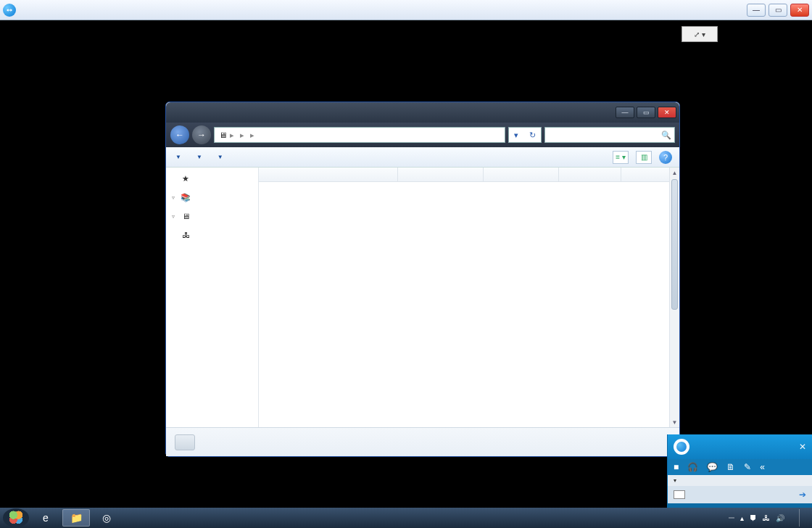  What do you see at coordinates (666, 157) in the screenshot?
I see `help-button: ?` at bounding box center [666, 157].